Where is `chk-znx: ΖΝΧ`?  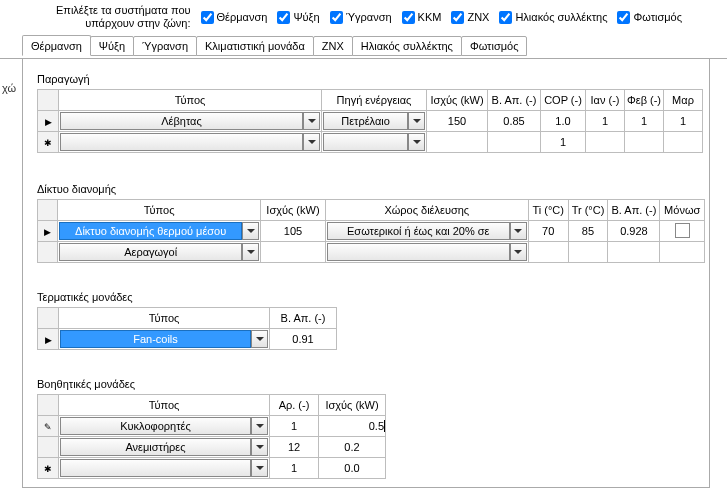 chk-znx: ΖΝΧ is located at coordinates (470, 18).